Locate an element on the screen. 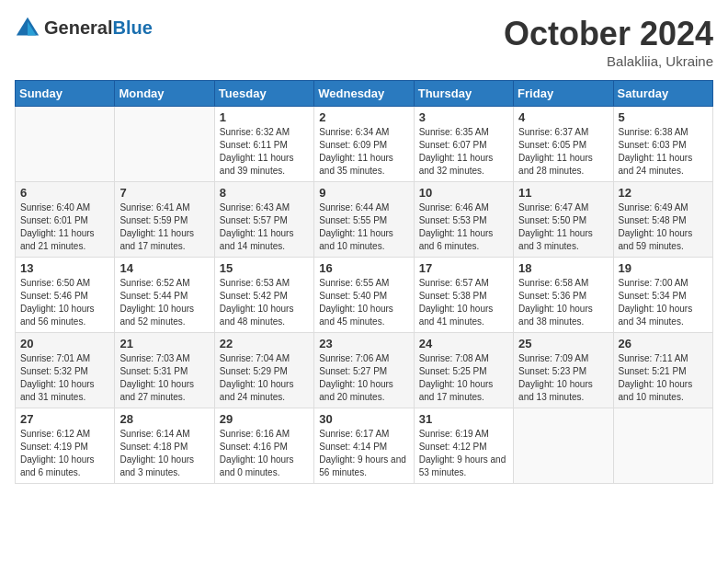 The image size is (728, 563). day-info: Sunrise: 6:55 AM Sunset: 5:40 PM Dayligh… is located at coordinates (364, 303).